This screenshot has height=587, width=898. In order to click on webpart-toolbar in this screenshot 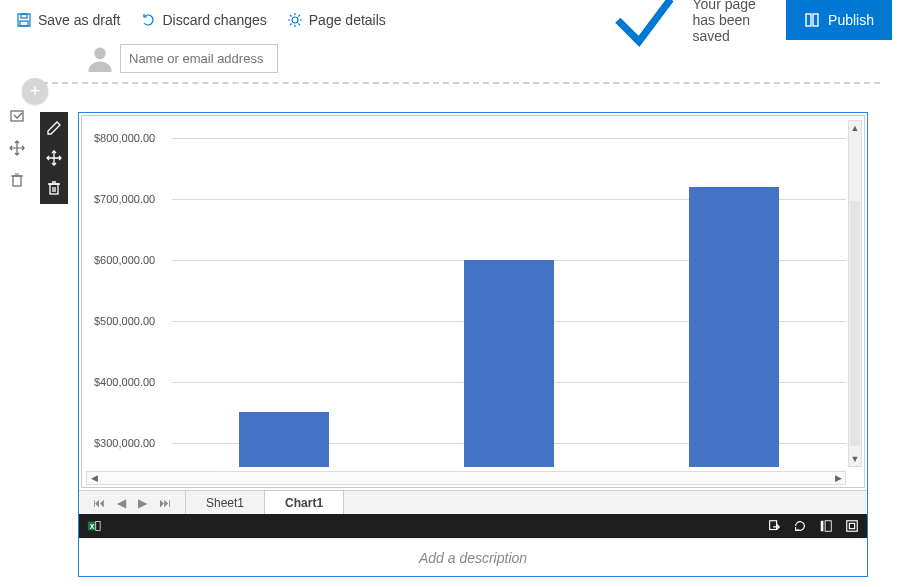, I will do `click(54, 158)`.